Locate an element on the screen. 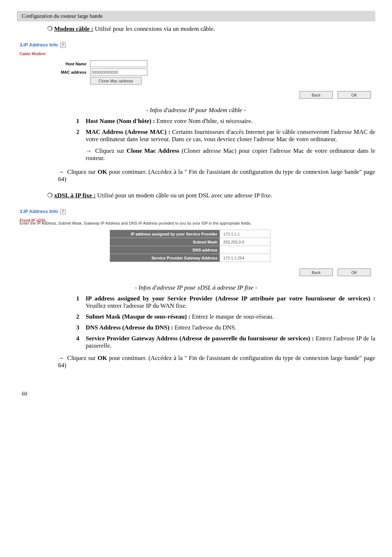  list-item: 1Host Name (Nom d'hôte) : Entrez votre N… is located at coordinates (226, 121).